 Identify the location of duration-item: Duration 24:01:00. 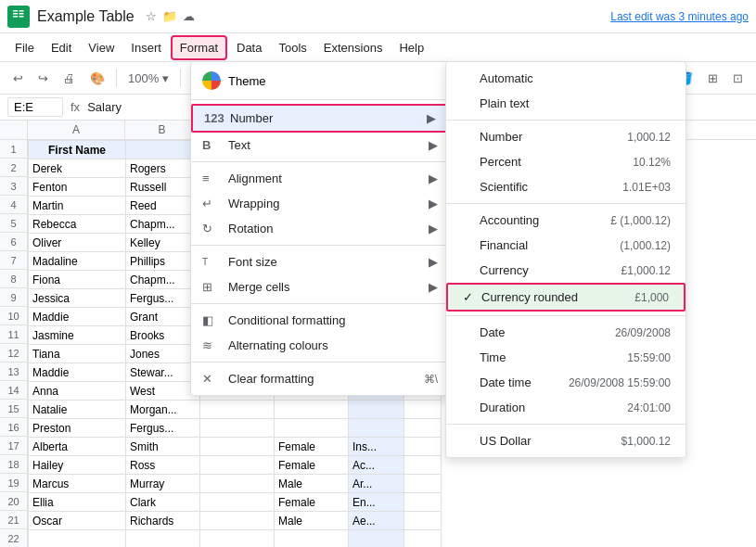
(566, 408).